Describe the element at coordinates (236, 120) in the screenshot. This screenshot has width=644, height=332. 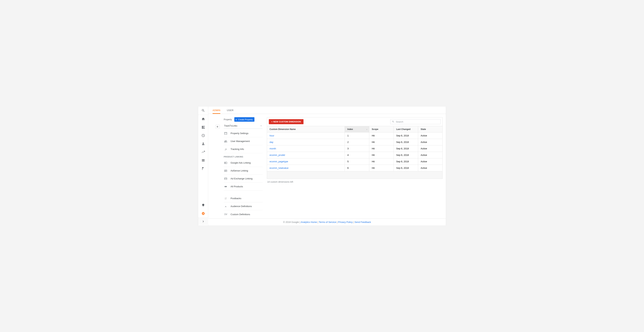
I see `plus-icon: +` at that location.